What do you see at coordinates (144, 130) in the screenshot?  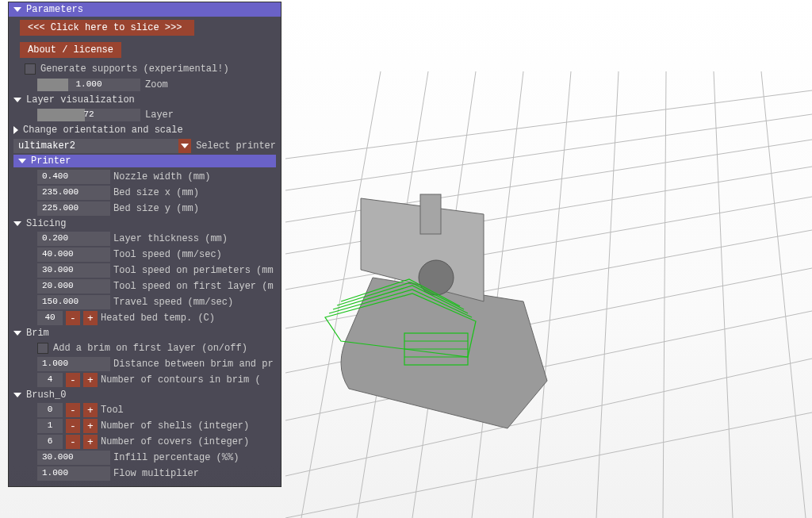 I see `section-orientation: Change orientation and scale` at bounding box center [144, 130].